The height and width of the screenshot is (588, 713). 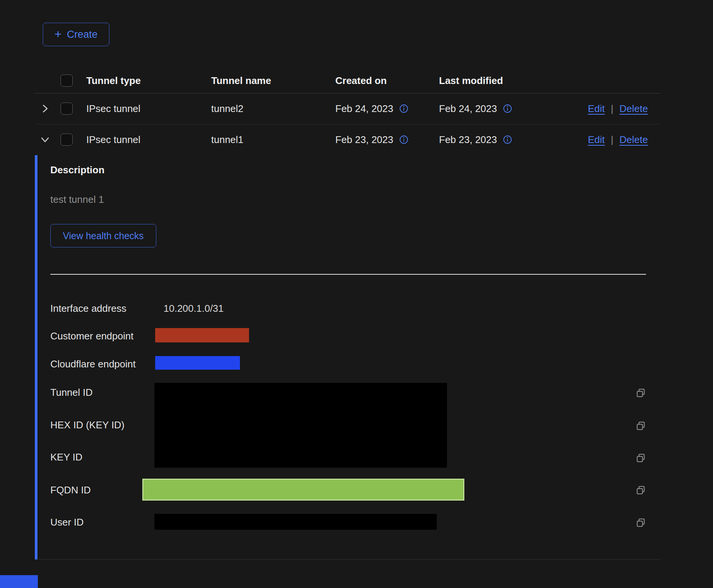 What do you see at coordinates (70, 490) in the screenshot?
I see `fqdn-id-label: FQDN ID` at bounding box center [70, 490].